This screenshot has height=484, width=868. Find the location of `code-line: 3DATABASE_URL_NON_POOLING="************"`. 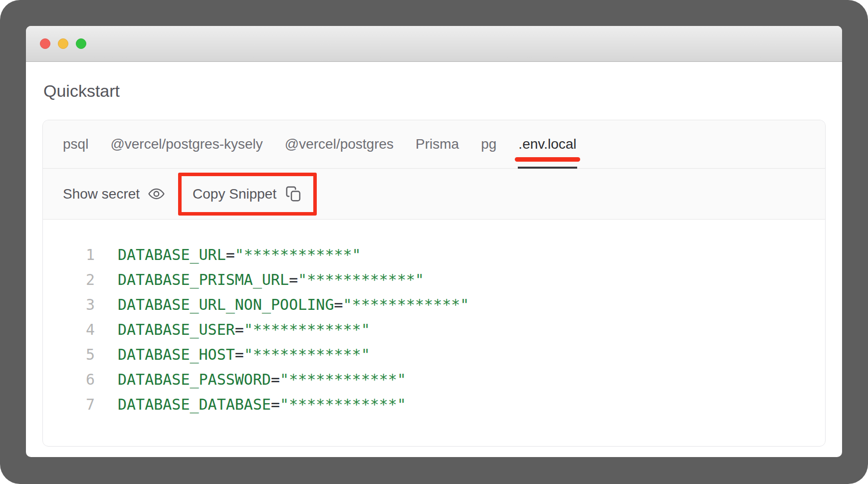

code-line: 3DATABASE_URL_NON_POOLING="************" is located at coordinates (424, 305).